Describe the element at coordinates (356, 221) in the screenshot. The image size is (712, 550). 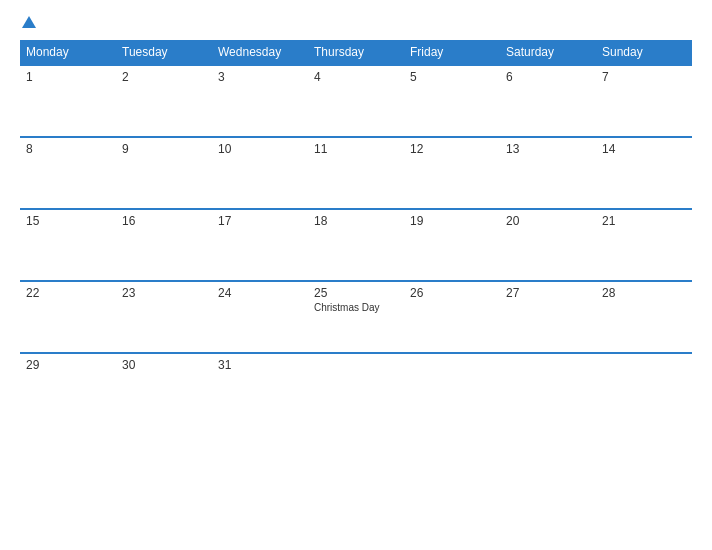
I see `day-number: 18` at that location.